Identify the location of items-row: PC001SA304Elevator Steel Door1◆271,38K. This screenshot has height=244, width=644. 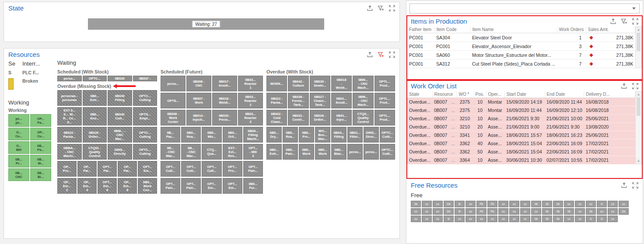
(522, 38).